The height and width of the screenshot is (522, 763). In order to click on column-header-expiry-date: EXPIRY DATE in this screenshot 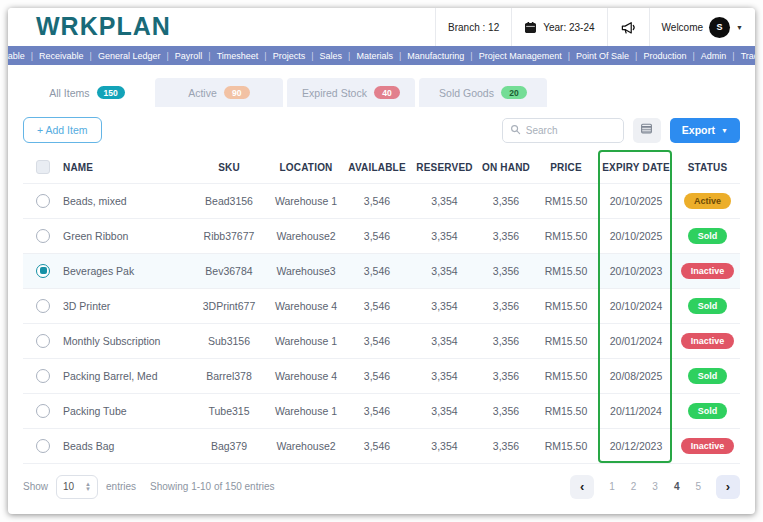, I will do `click(636, 168)`.